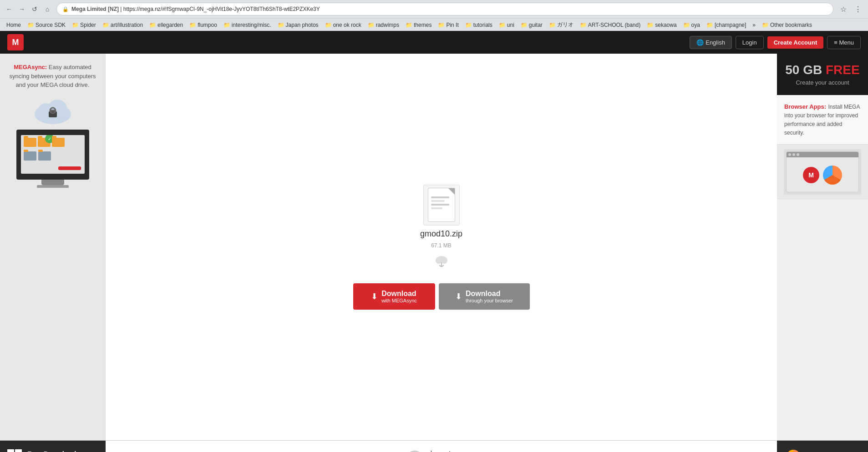 This screenshot has height=452, width=868. Describe the element at coordinates (662, 25) in the screenshot. I see `bookmark-sekaowa: 📁 sekaowa` at that location.